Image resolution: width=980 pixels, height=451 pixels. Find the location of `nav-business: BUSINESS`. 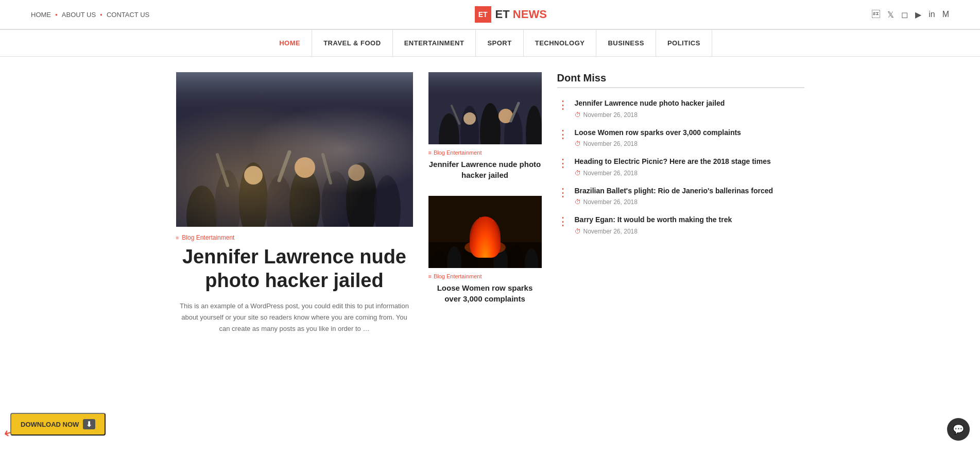

nav-business: BUSINESS is located at coordinates (626, 43).